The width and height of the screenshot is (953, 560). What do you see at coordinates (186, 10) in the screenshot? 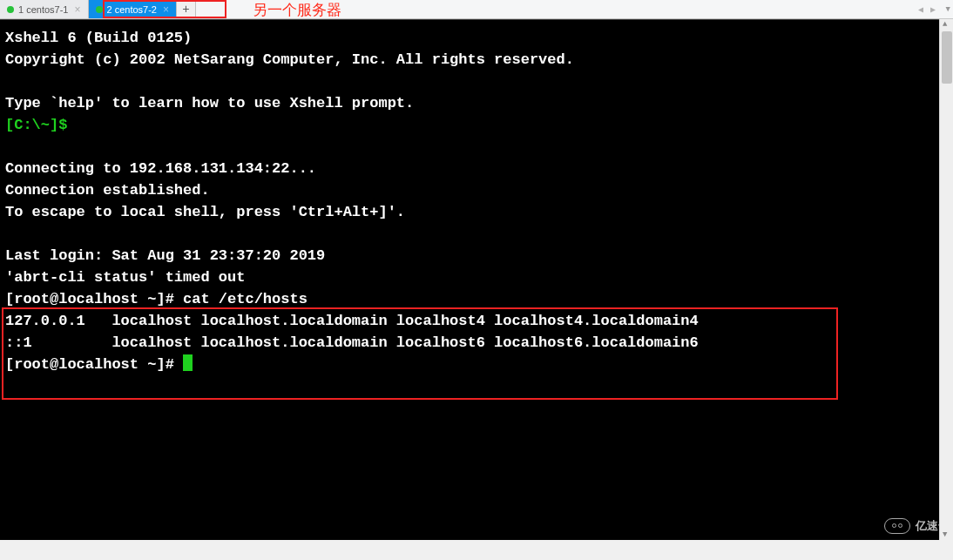
I see `plus-icon: +` at bounding box center [186, 10].